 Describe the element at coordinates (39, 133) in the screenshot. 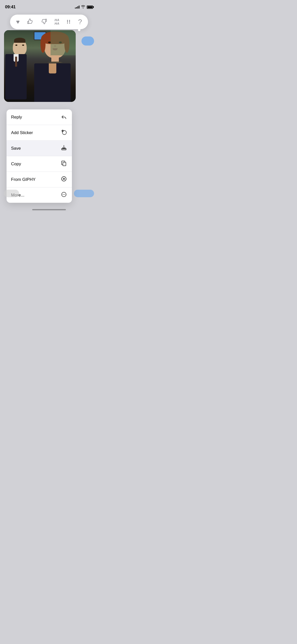

I see `add-sticker-menu-item: Add Sticker` at that location.